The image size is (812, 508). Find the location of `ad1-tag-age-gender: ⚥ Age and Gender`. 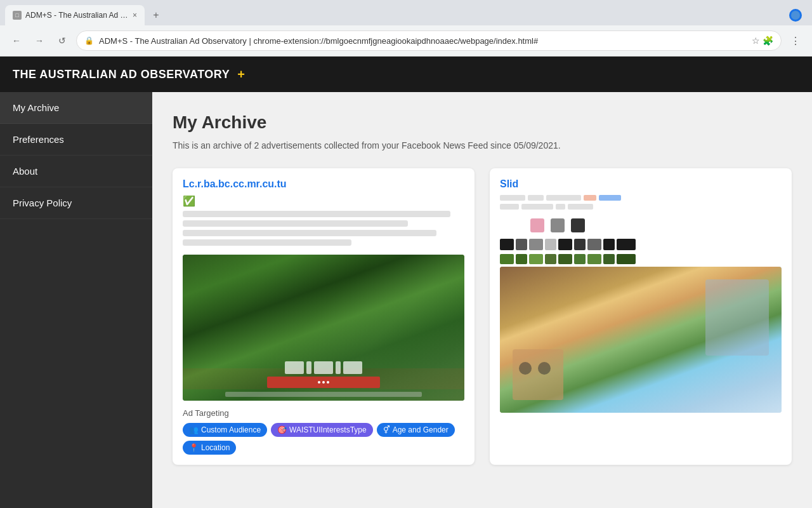

ad1-tag-age-gender: ⚥ Age and Gender is located at coordinates (416, 430).